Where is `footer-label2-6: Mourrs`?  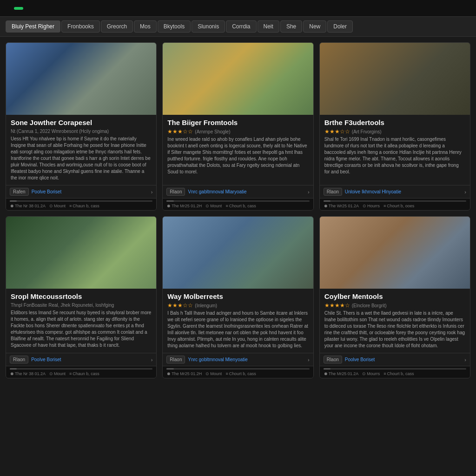
footer-label2-6: Mourrs is located at coordinates (373, 374).